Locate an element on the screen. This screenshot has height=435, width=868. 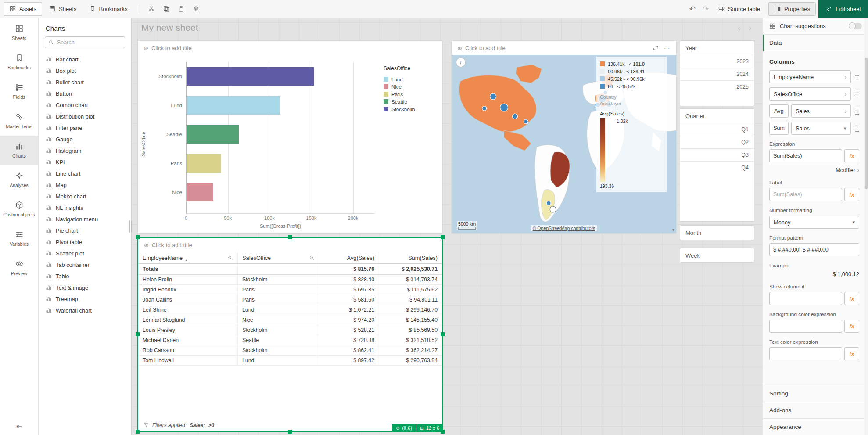
filter-value: 2025 is located at coordinates (717, 87).